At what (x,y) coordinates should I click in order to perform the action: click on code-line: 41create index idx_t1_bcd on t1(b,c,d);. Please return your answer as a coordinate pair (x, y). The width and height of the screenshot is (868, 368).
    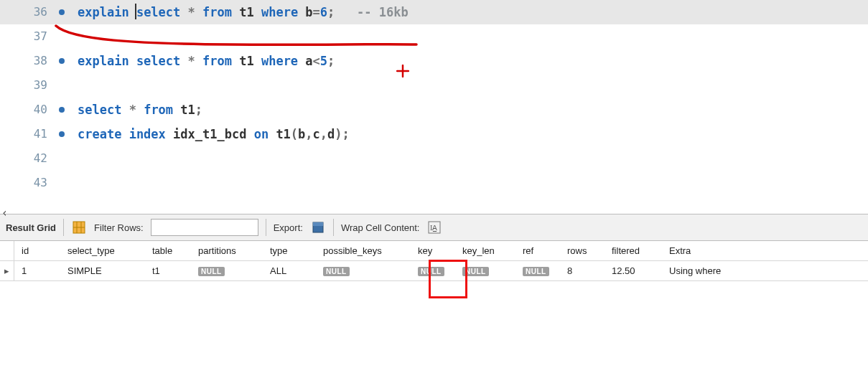
    Looking at the image, I should click on (434, 134).